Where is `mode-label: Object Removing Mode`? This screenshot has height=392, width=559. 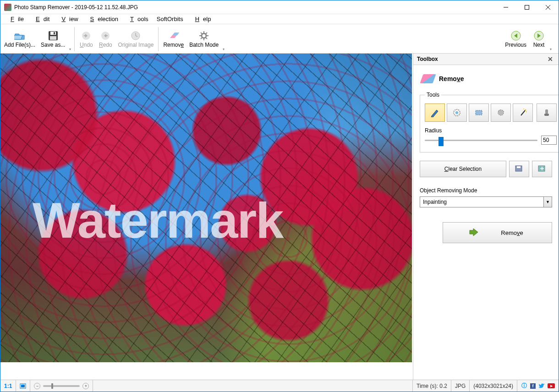 mode-label: Object Removing Mode is located at coordinates (486, 191).